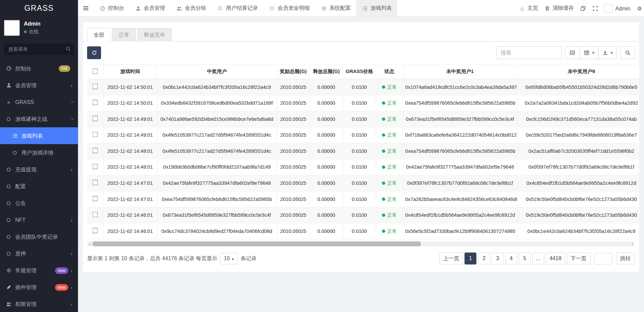 The width and height of the screenshot is (644, 312). I want to click on sidebar-item: 会员团队中奖记录, so click(39, 237).